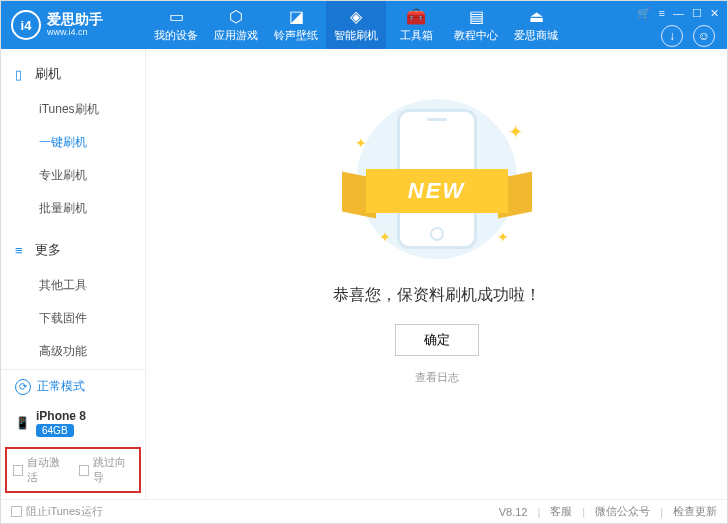 Image resolution: width=728 pixels, height=524 pixels. I want to click on ribbon-label: NEW, so click(437, 191).